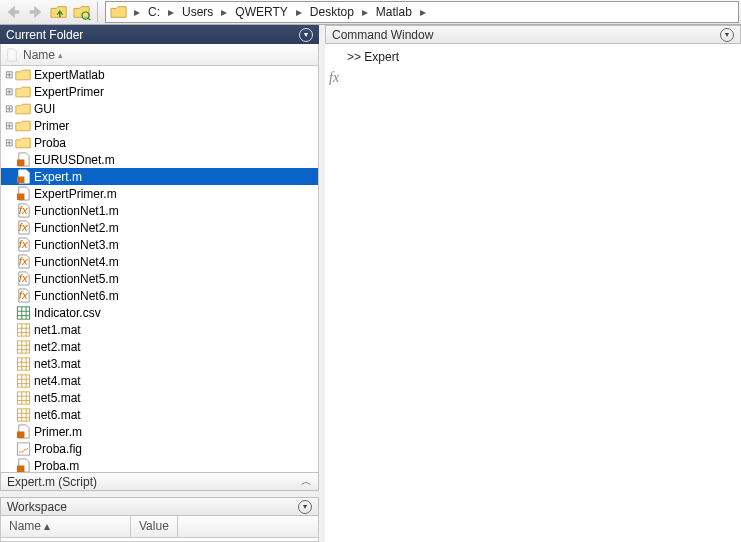  What do you see at coordinates (160, 278) in the screenshot?
I see `file-row: fxFunctionNet5.m` at bounding box center [160, 278].